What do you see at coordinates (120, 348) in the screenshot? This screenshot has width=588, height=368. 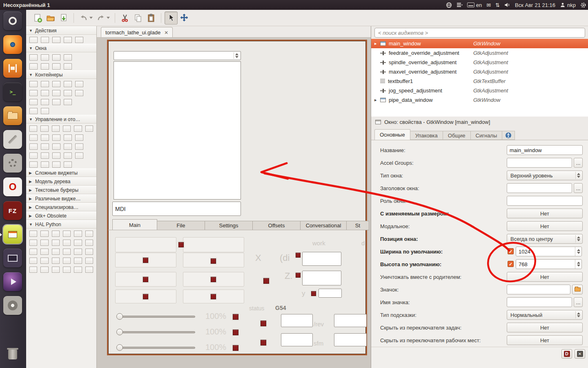 I see `slider-handle` at bounding box center [120, 348].